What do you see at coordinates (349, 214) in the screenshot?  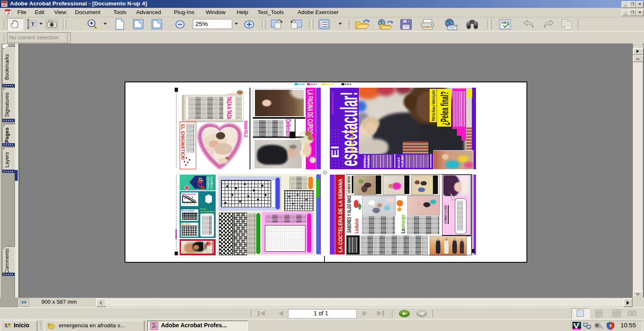 I see `svg-text: SABORES Y ALGO MAS` at bounding box center [349, 214].